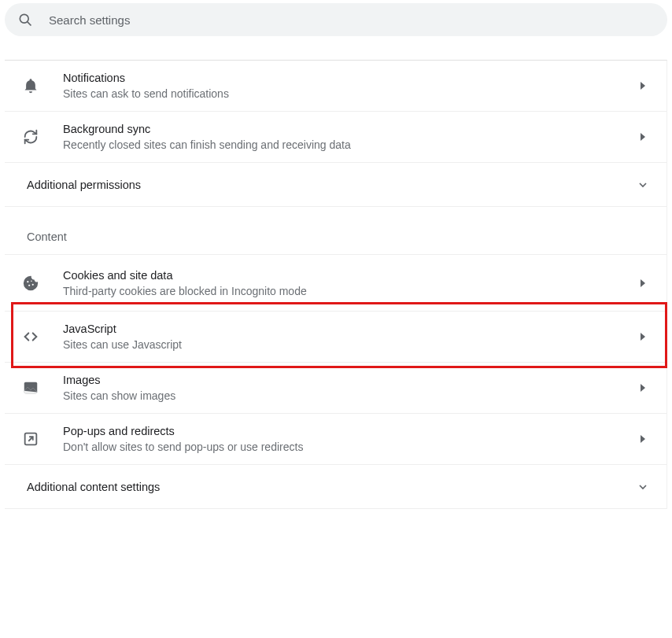 The height and width of the screenshot is (638, 672). What do you see at coordinates (349, 396) in the screenshot?
I see `row-subtitle: Sites can show images` at bounding box center [349, 396].